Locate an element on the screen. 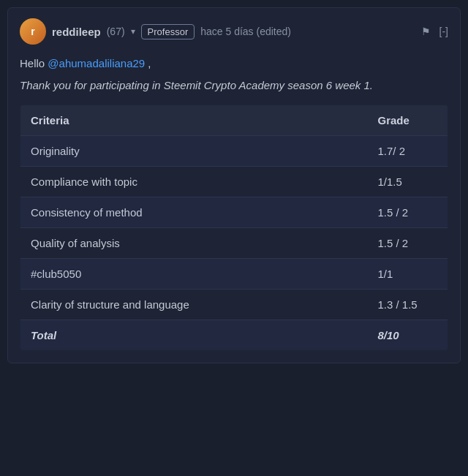  grade-cell: 1.7/ 2 is located at coordinates (408, 151).